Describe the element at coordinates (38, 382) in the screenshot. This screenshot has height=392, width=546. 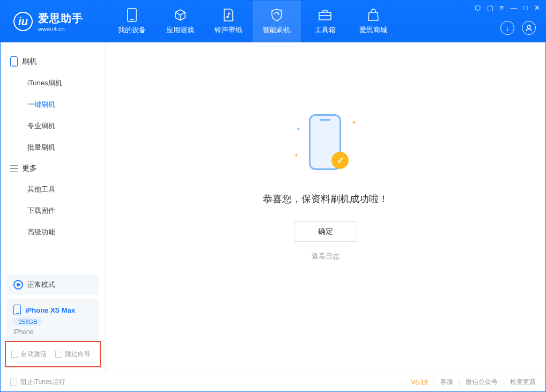
I see `checkbox-block-itunes: 阻止iTunes运行` at that location.